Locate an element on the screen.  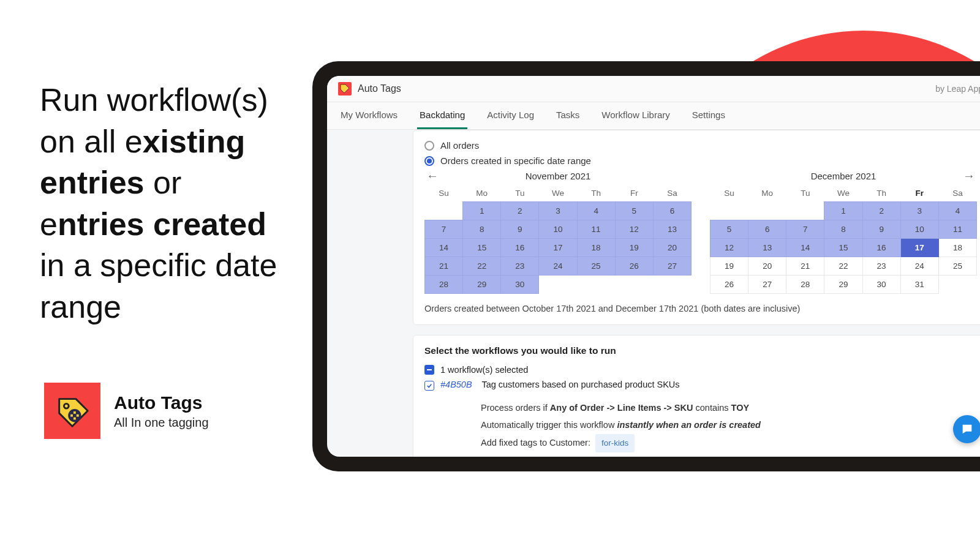
workflow-select-card: Select the workflows you would like to r… is located at coordinates (696, 395).